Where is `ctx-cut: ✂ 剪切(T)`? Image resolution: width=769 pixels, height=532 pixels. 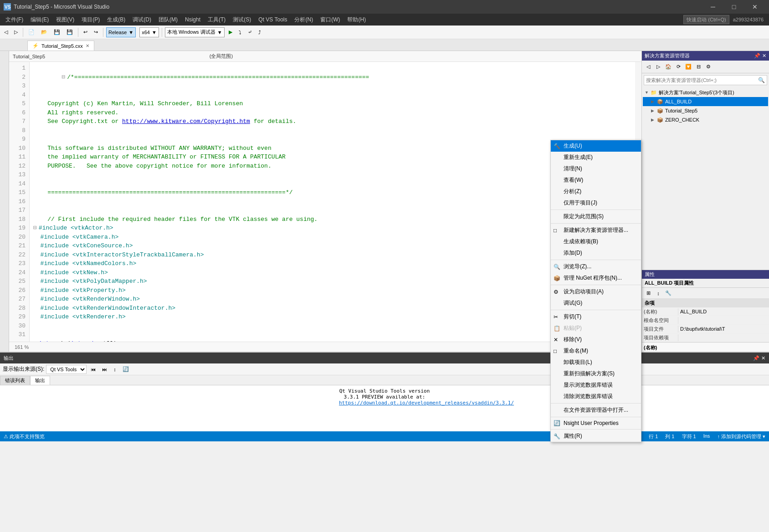
ctx-cut: ✂ 剪切(T) is located at coordinates (596, 317).